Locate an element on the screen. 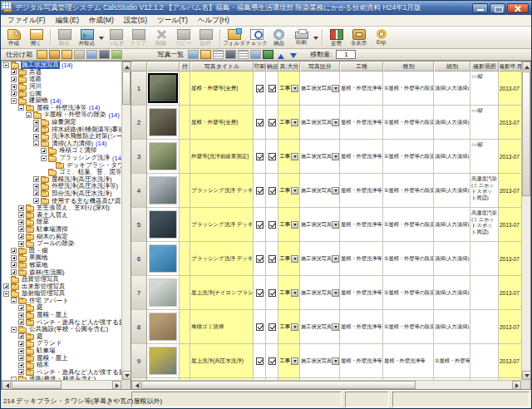  basho-cell is located at coordinates (485, 293).